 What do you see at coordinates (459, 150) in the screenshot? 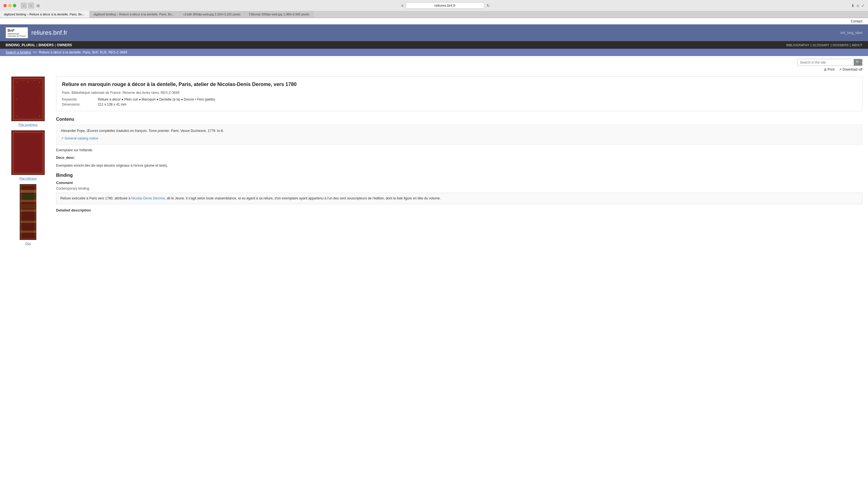
I see `exemplaire-text: Exemplaire sur hollande.` at bounding box center [459, 150].